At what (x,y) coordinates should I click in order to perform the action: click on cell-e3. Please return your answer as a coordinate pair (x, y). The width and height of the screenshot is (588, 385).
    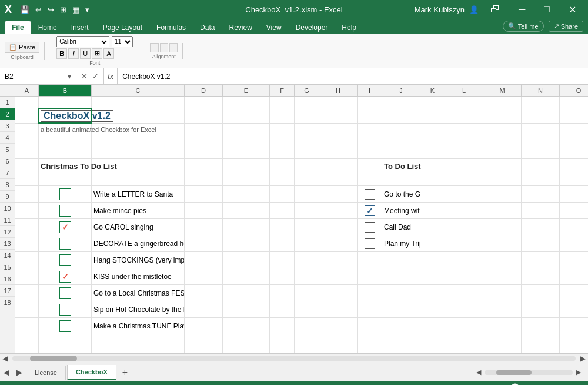
    Looking at the image, I should click on (246, 130).